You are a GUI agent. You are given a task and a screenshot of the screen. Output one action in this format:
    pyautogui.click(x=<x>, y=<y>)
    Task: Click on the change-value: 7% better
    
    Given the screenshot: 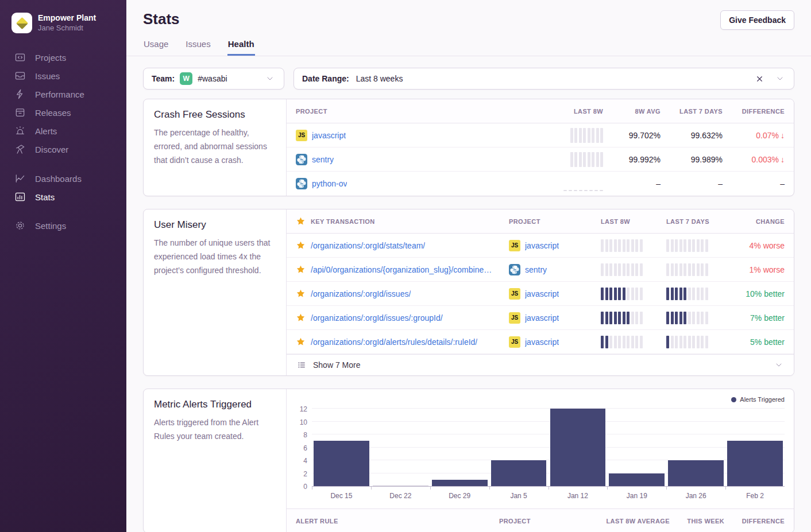 What is the action you would take?
    pyautogui.click(x=767, y=318)
    